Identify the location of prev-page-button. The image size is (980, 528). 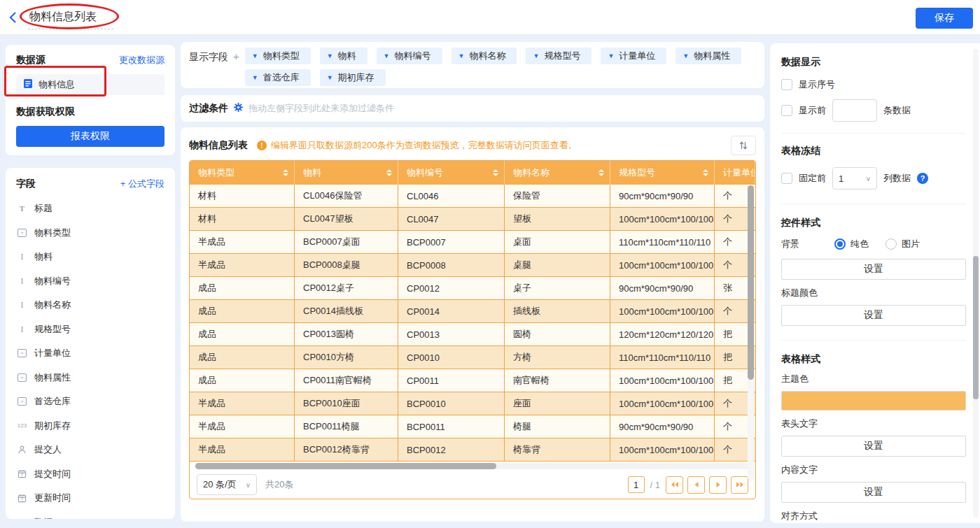
(696, 485).